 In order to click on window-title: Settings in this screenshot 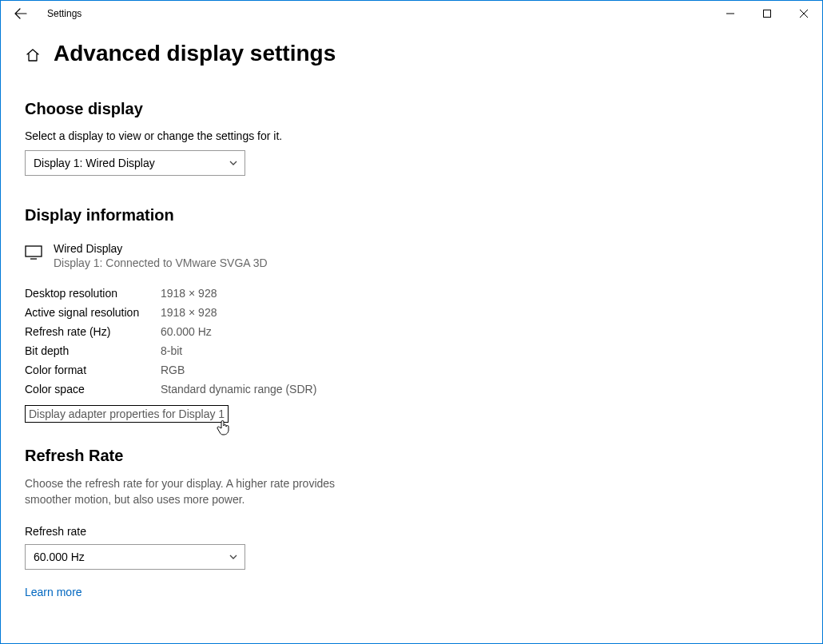, I will do `click(64, 14)`.